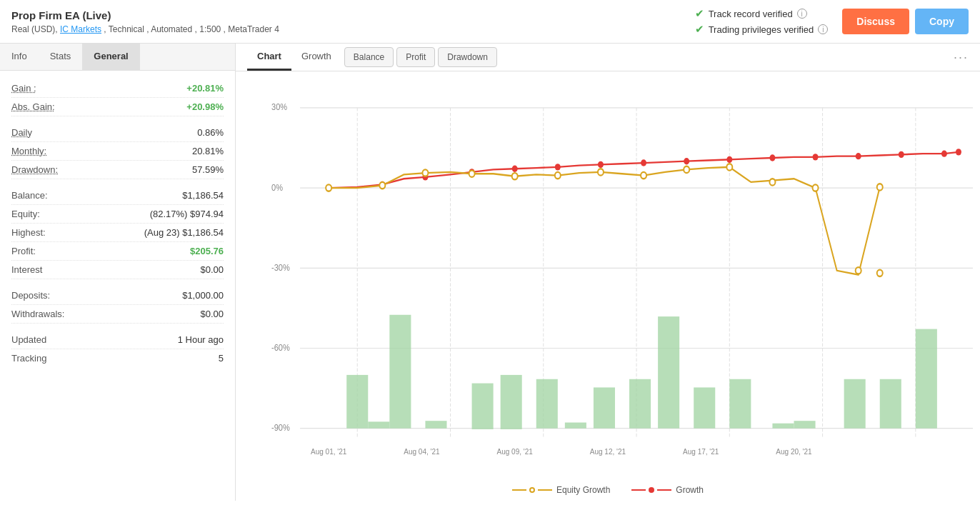 The height and width of the screenshot is (510, 980). Describe the element at coordinates (117, 57) in the screenshot. I see `sidebar-tabs: Info Stats General` at that location.